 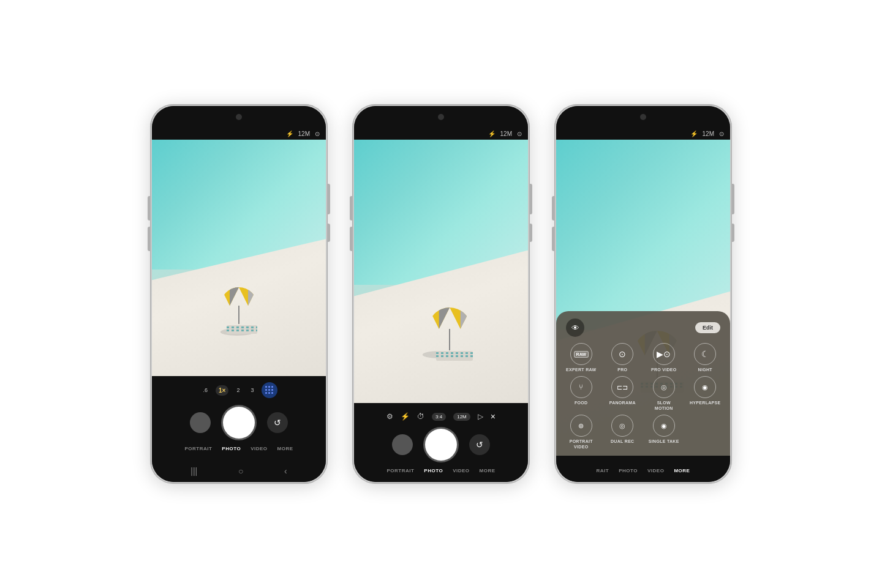 What do you see at coordinates (304, 134) in the screenshot?
I see `megapixel-label: 12M` at bounding box center [304, 134].